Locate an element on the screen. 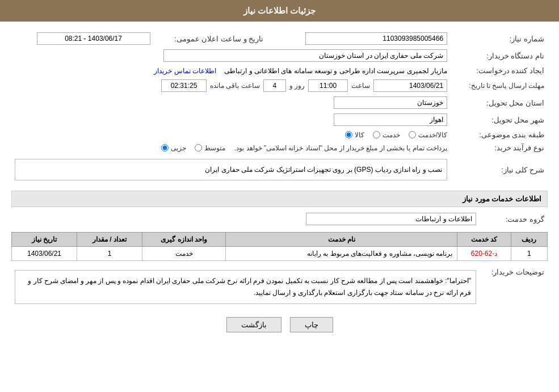  description-label: شرح کلی نیاز: is located at coordinates (499, 170).